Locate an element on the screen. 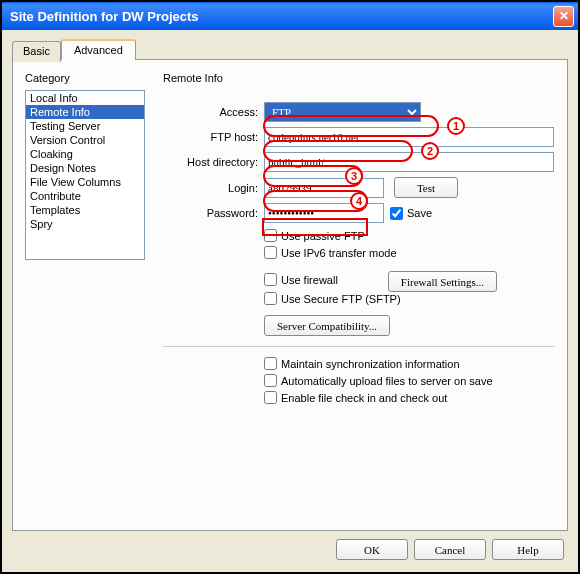 Image resolution: width=580 pixels, height=574 pixels. list-item: Spry is located at coordinates (85, 224).